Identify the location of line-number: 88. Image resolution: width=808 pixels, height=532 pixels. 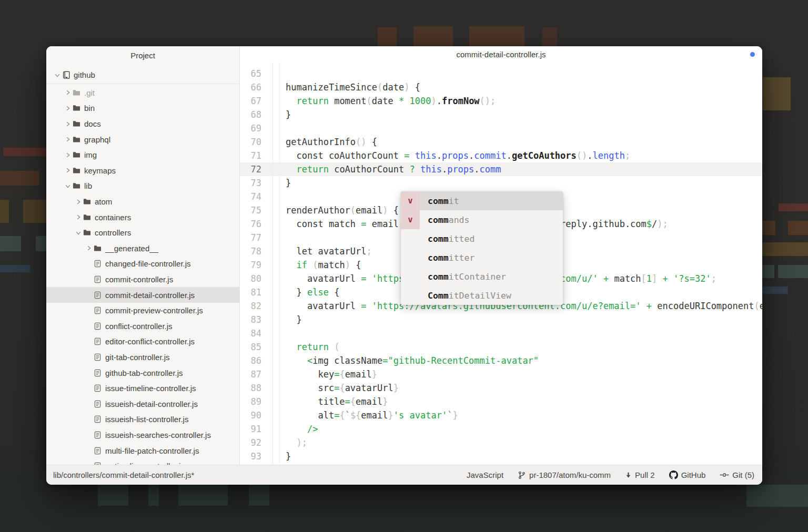
(256, 388).